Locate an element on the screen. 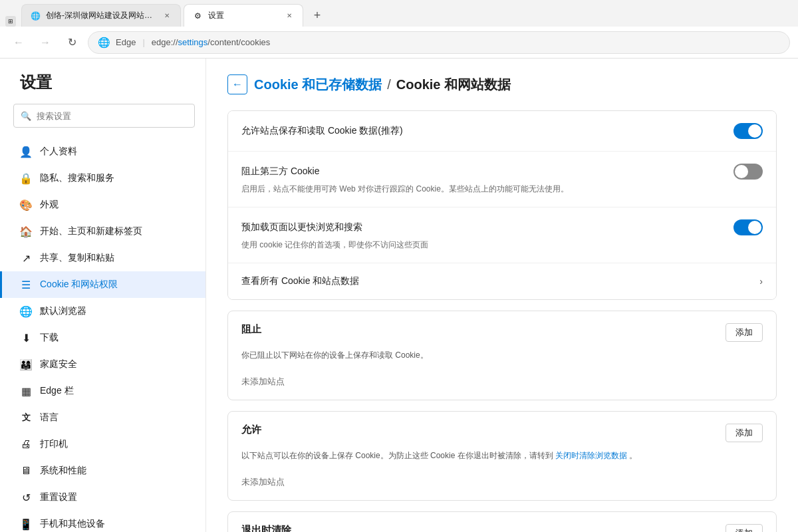 The width and height of the screenshot is (798, 532). family-icon: 👨‍👩‍👧 is located at coordinates (26, 364).